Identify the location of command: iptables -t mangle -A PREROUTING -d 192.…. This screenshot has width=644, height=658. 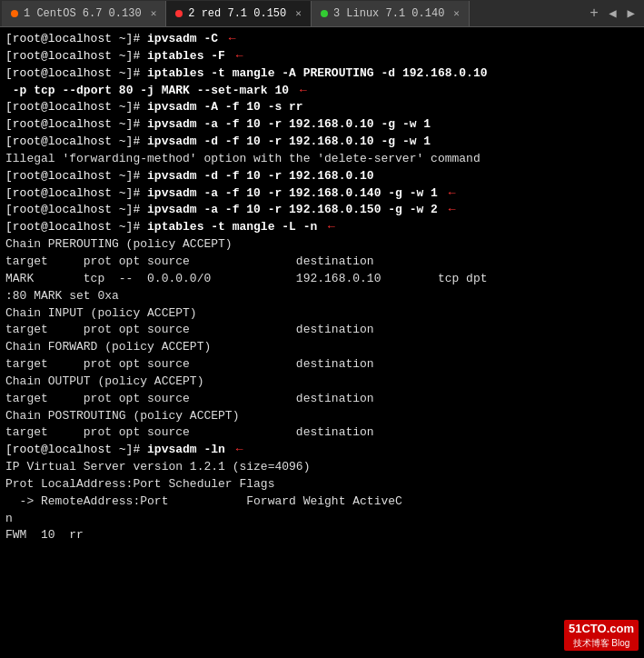
(317, 75).